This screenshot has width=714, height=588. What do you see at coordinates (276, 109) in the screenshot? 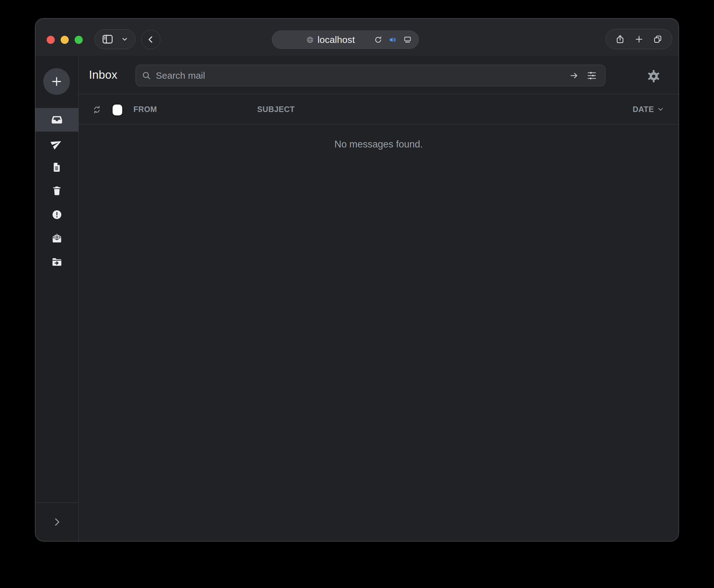
I see `column-header-subject: SUBJECT` at bounding box center [276, 109].